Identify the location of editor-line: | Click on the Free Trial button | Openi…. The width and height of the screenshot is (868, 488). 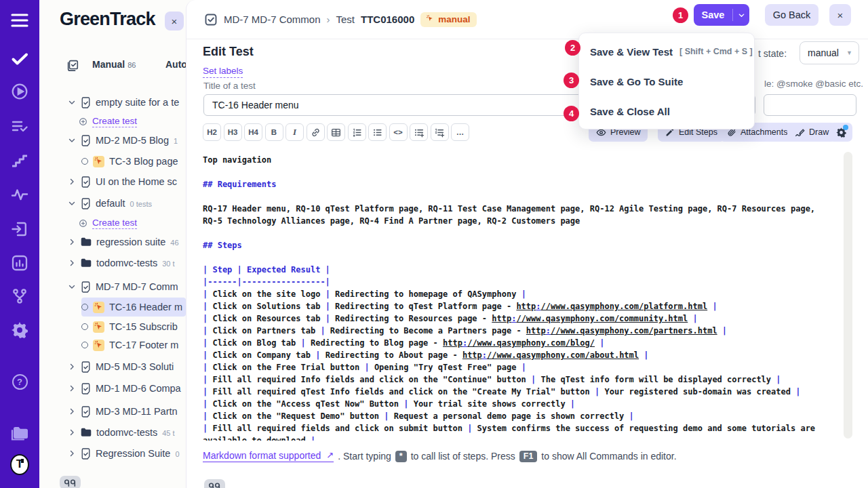
(515, 367).